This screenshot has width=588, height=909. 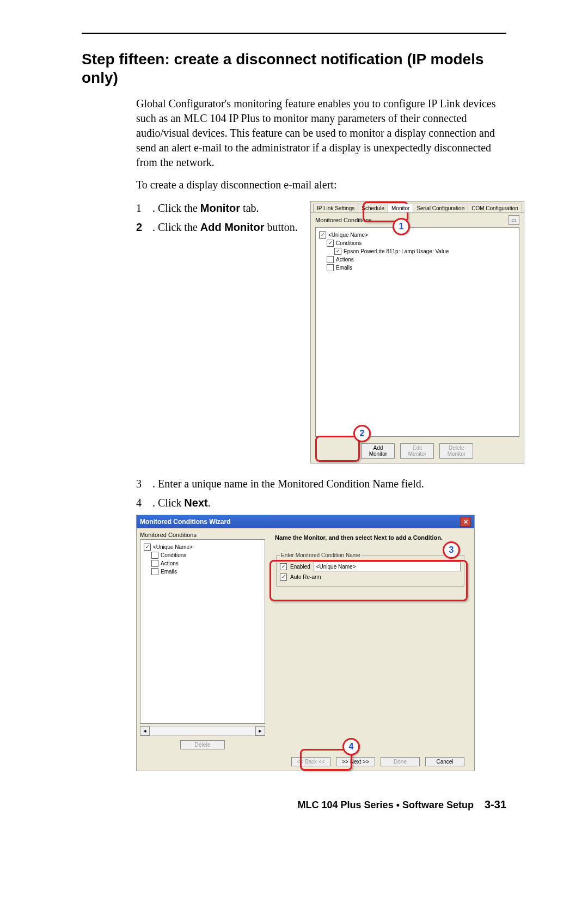 I want to click on wiz-tree-emails: Emails, so click(x=169, y=572).